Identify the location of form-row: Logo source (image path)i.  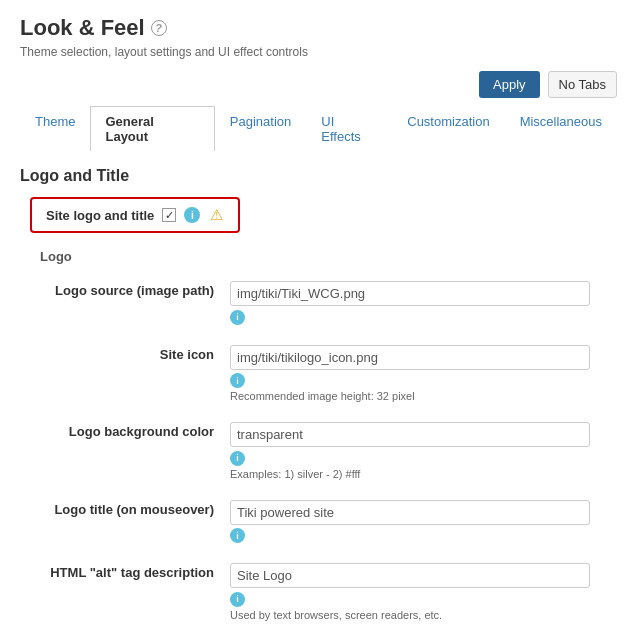
(318, 303).